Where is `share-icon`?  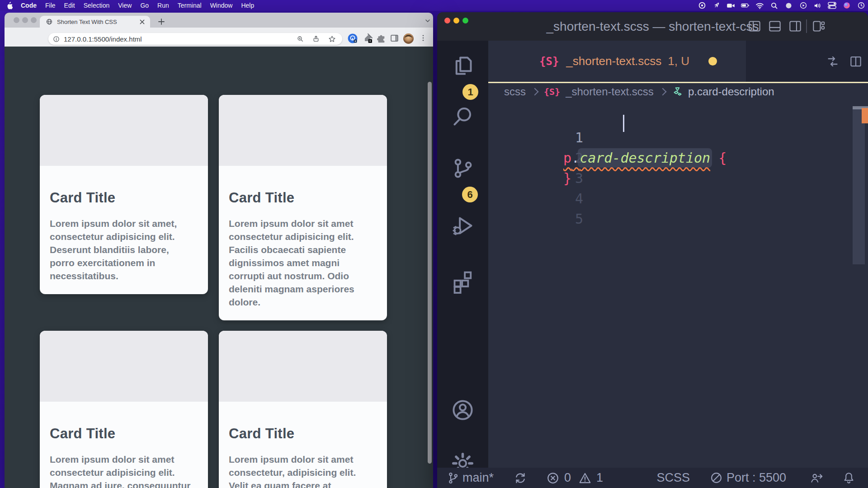
share-icon is located at coordinates (316, 39).